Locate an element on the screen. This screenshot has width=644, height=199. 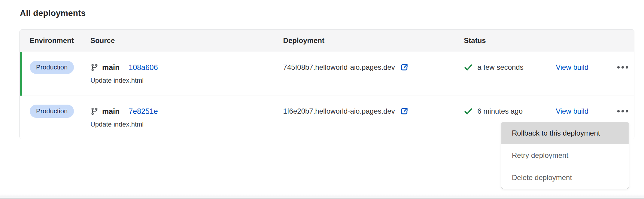
menu-item-rollback: Rollback to this deployment is located at coordinates (565, 133).